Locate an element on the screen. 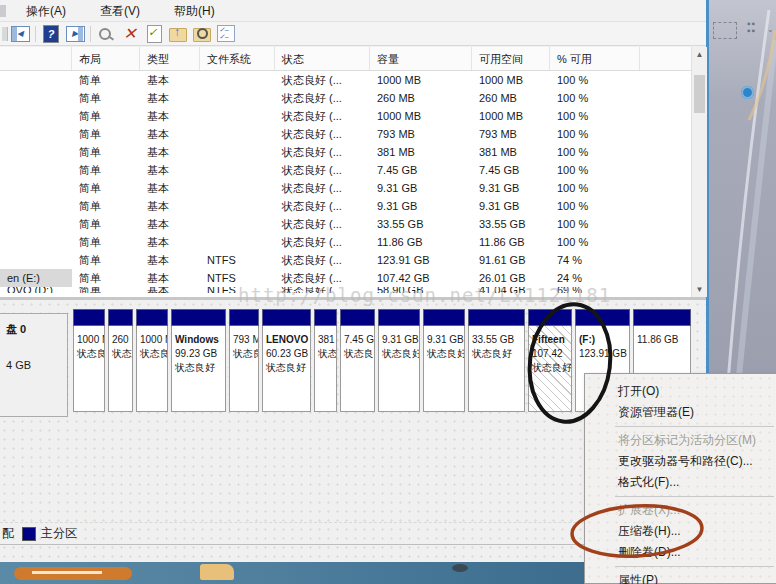 The width and height of the screenshot is (776, 584). partition-body: LENOVO 60.23 GB 状态良好 is located at coordinates (286, 369).